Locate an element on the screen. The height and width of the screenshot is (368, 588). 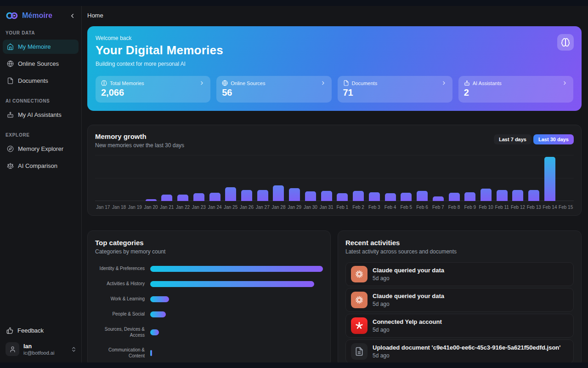
category-label: Sources, Devices & Access is located at coordinates (120, 332).